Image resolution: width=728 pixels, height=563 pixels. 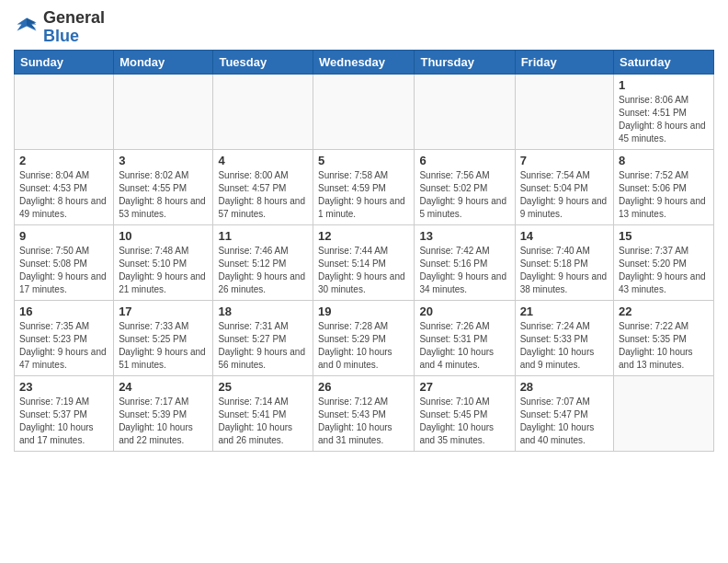 I want to click on calendar-cell: 10Sunrise: 7:48 AM Sunset: 5:10 PM Dayli…, so click(x=164, y=262).